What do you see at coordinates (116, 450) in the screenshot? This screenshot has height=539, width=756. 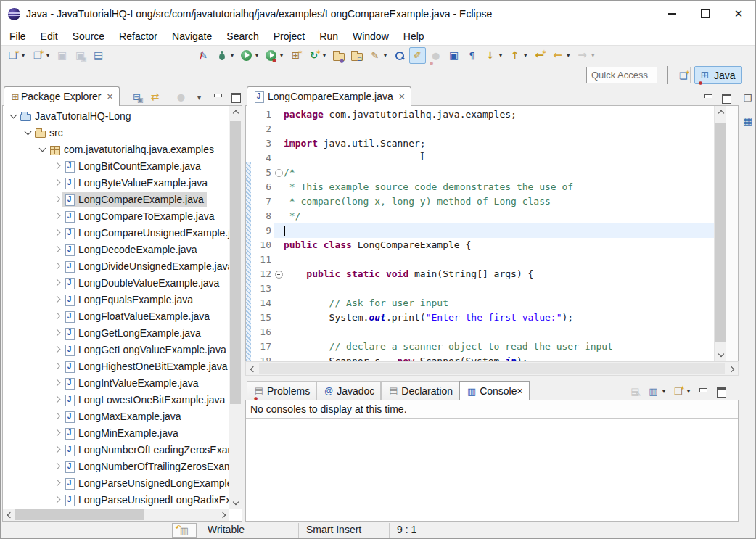 I see `tree-item: LongNumberOfLeadingZerosExample.java` at bounding box center [116, 450].